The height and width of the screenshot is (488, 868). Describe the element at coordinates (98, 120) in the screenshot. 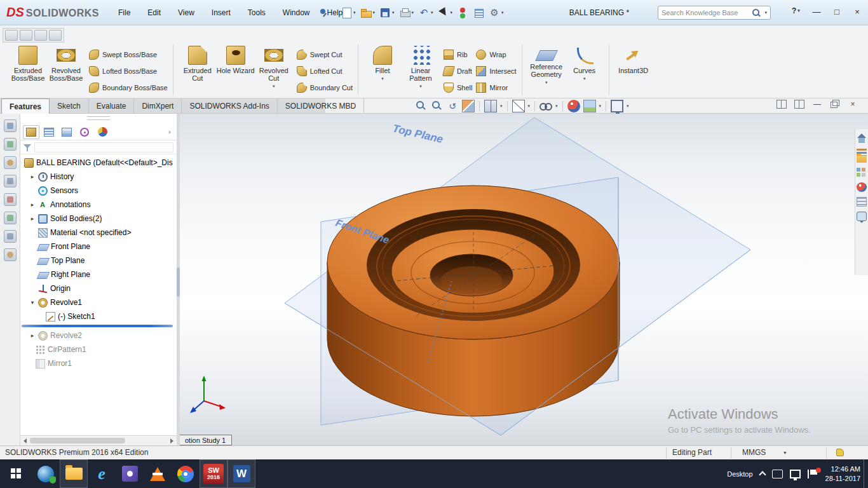

I see `tree-panel-gripper` at that location.